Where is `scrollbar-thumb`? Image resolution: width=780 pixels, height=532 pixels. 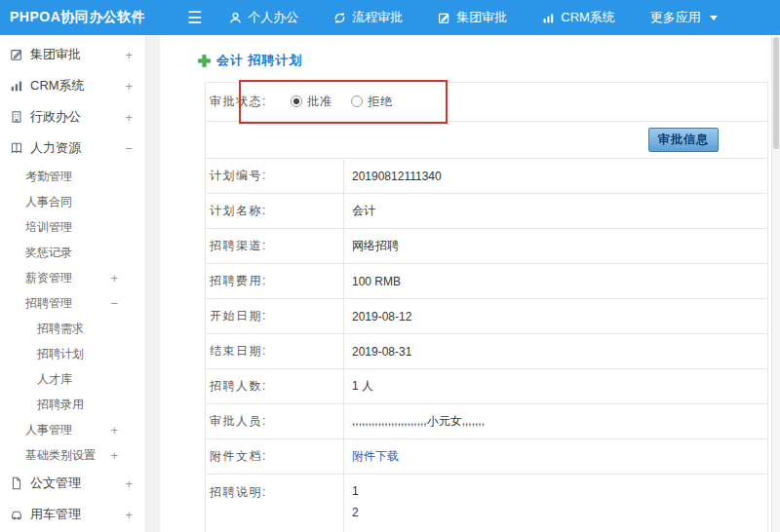
scrollbar-thumb is located at coordinates (776, 94).